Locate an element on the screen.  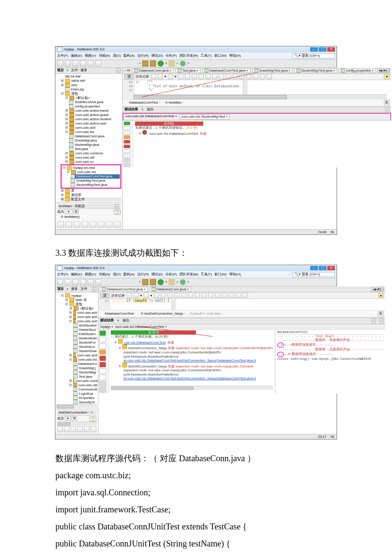
editor-tabs: ...vs DatabaseConn.java × Test.java × Da… is located at coordinates (257, 71).